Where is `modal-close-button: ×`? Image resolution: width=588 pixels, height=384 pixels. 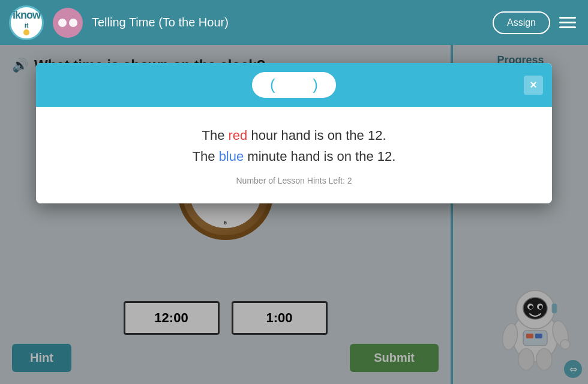
modal-close-button: × is located at coordinates (533, 85).